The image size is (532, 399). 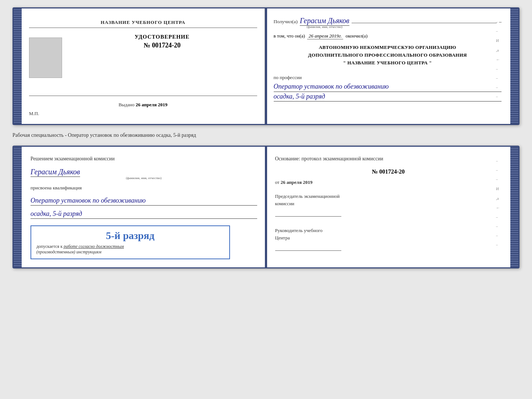 I want to click on left-spine-strip, so click(x=18, y=66).